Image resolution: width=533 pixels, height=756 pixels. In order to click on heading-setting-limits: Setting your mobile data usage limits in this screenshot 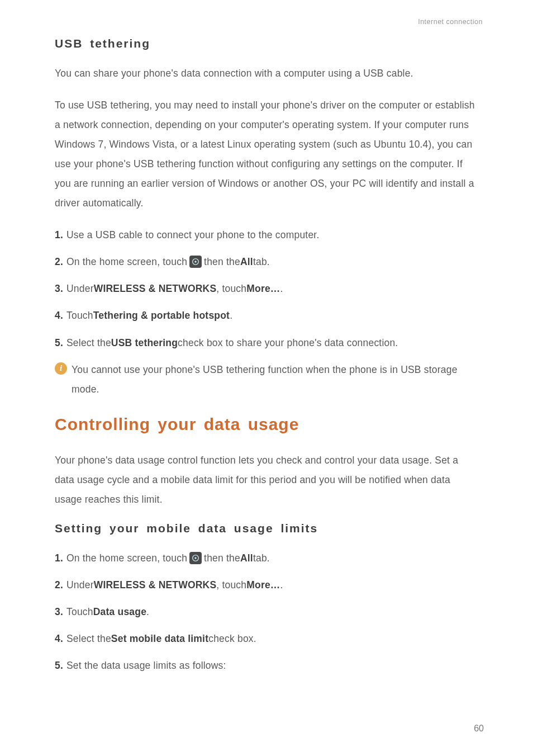, I will do `click(266, 528)`.